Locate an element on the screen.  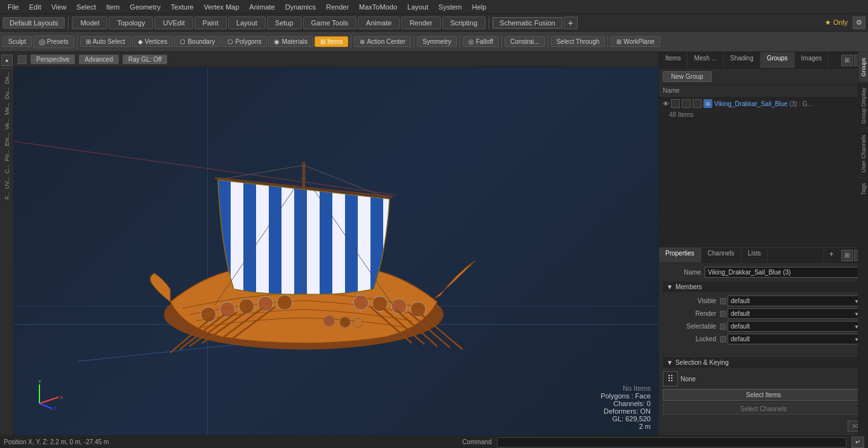
menu-file: File is located at coordinates (13, 7).